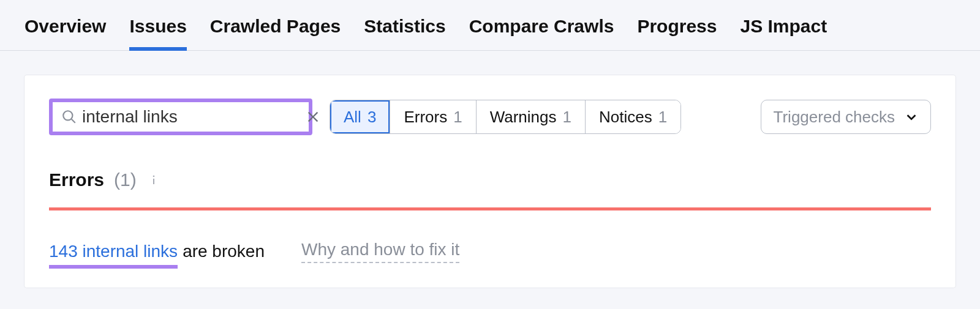 The width and height of the screenshot is (980, 309). Describe the element at coordinates (541, 33) in the screenshot. I see `tab-compare-crawls: Compare Crawls` at that location.